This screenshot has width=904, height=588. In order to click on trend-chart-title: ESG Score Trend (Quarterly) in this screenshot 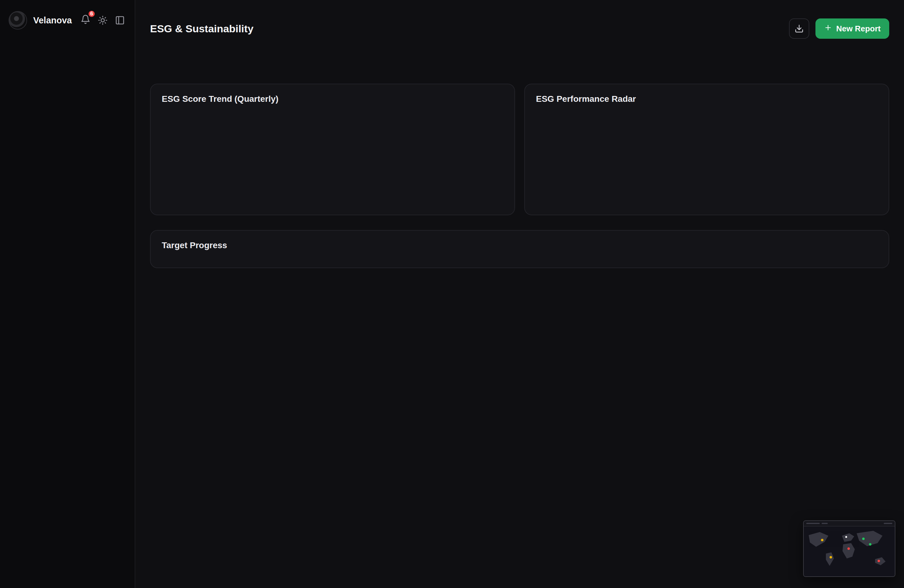, I will do `click(333, 99)`.